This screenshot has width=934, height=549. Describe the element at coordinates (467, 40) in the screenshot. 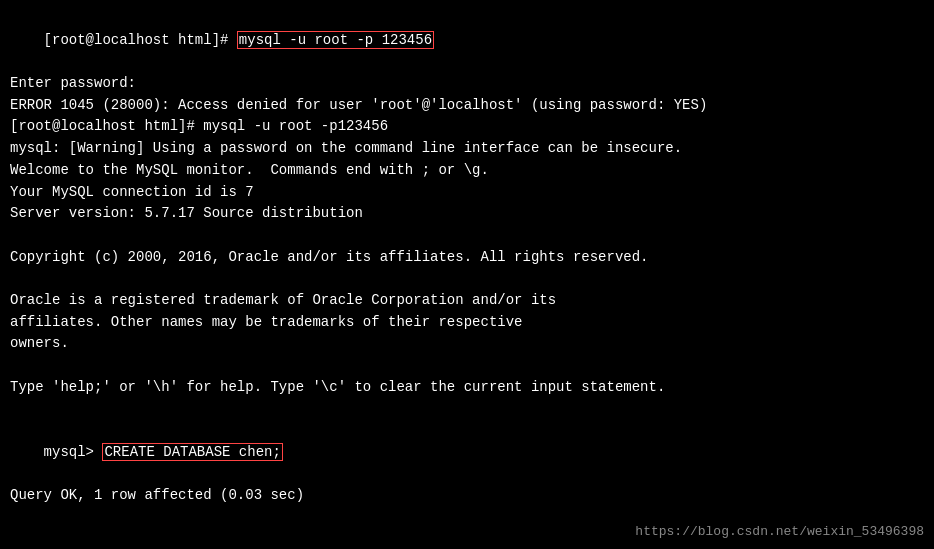

I see `terminal-line: [root@localhost html]# mysql -u root -p …` at that location.